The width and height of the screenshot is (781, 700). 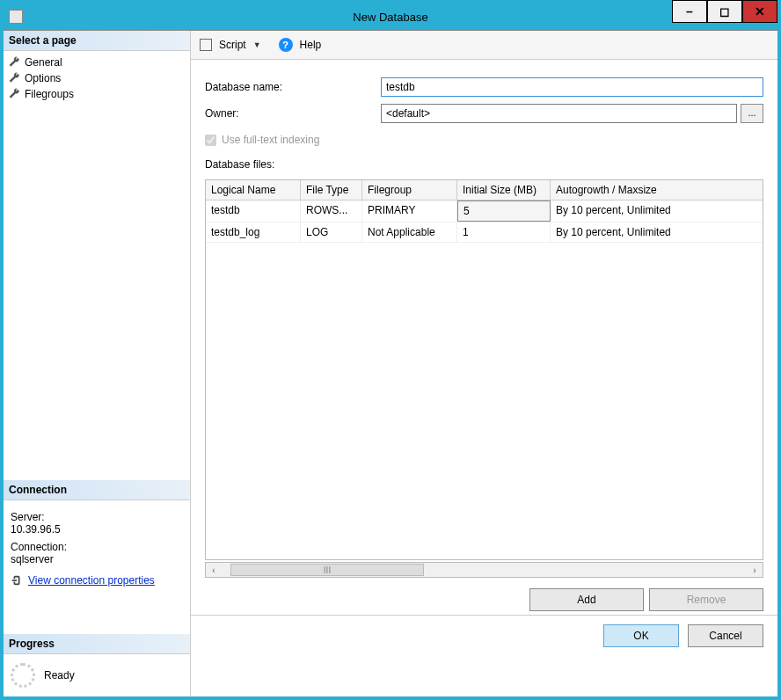 What do you see at coordinates (504, 232) in the screenshot?
I see `cell-size: 1` at bounding box center [504, 232].